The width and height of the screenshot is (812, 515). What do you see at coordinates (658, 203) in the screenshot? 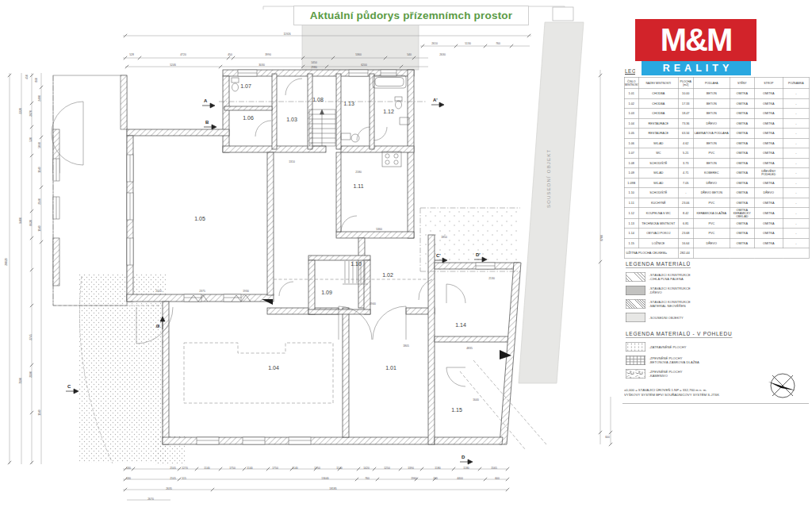
I see `table-cell: KUCHYNĚ` at bounding box center [658, 203].